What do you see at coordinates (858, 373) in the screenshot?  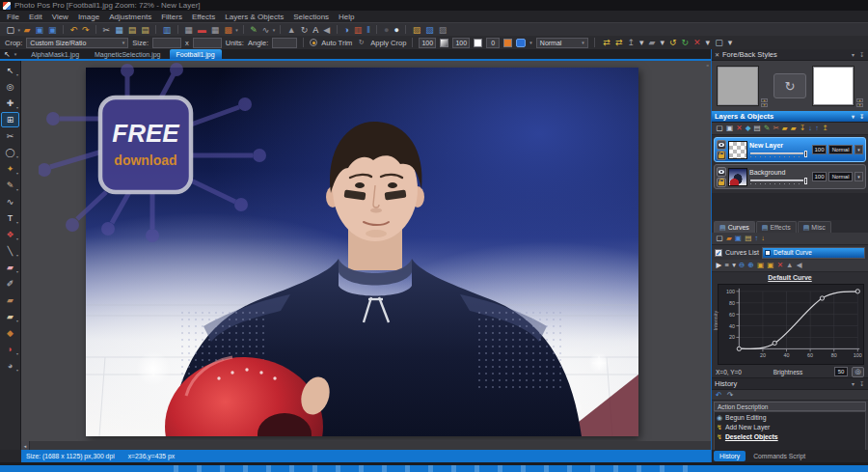 I see `preview-magnifier-button: ◎` at bounding box center [858, 373].